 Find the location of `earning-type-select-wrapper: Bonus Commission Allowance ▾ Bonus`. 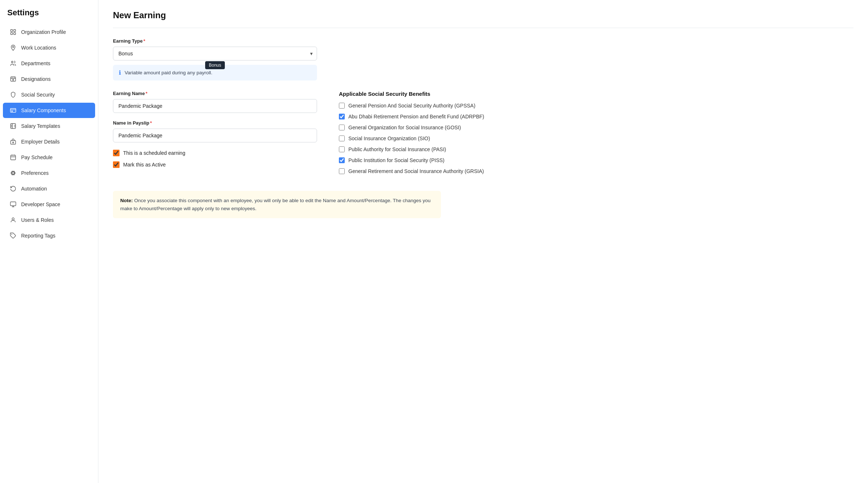

earning-type-select-wrapper: Bonus Commission Allowance ▾ Bonus is located at coordinates (215, 54).